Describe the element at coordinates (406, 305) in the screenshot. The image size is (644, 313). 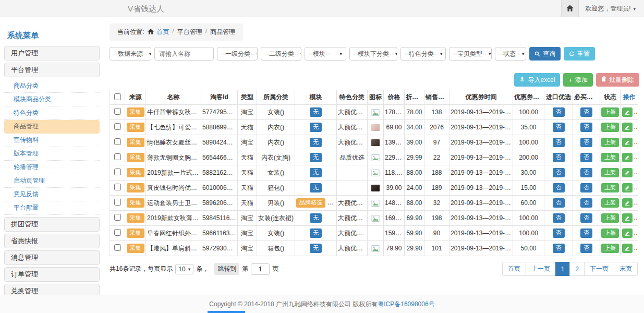
I see `icp-link: 粤ICP备16098006号` at that location.